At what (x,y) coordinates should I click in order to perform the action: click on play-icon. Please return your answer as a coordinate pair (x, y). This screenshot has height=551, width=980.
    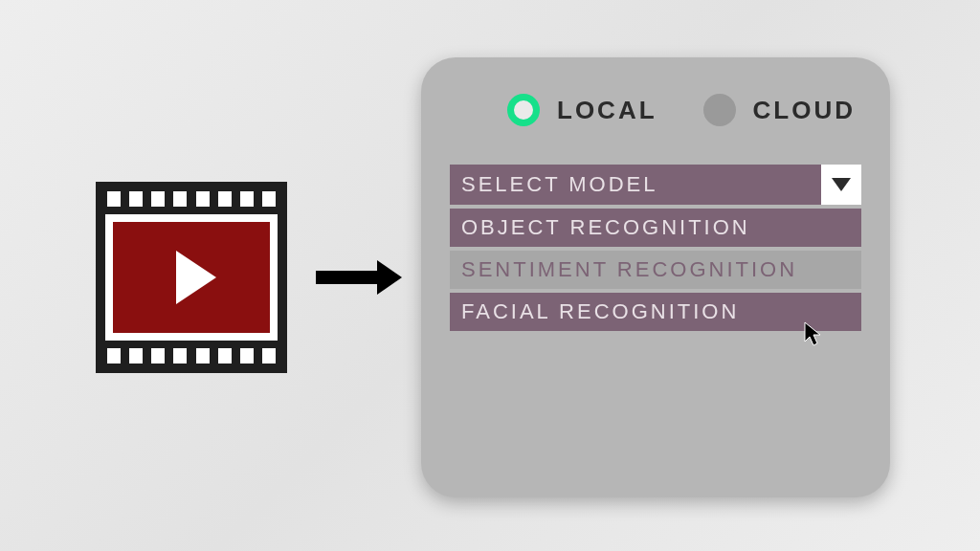
    Looking at the image, I should click on (196, 277).